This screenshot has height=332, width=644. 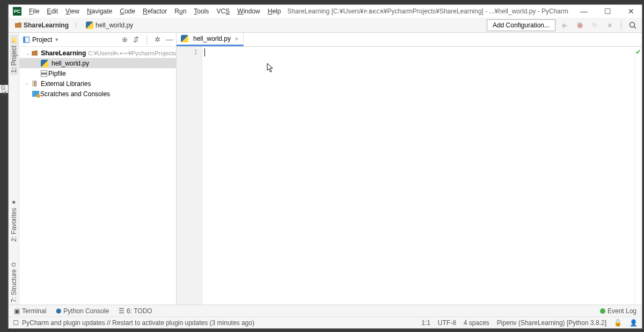 I want to click on ide-settings-icon: 👤, so click(x=633, y=323).